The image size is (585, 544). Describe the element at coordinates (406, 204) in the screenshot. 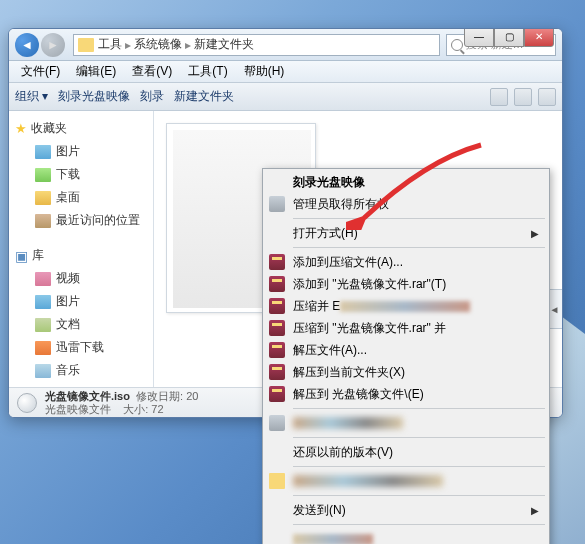

I see `ctx-admin: 管理员取得所有权` at that location.